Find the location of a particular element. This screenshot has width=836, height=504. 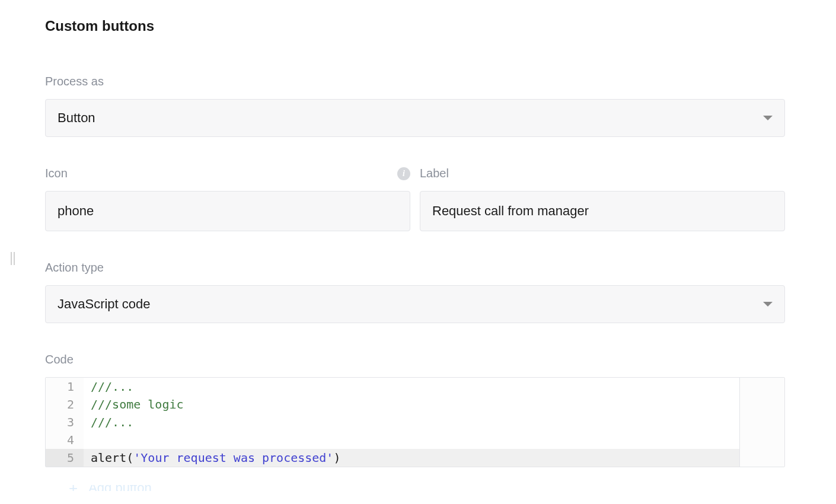

code-field-label: Code is located at coordinates (415, 359).